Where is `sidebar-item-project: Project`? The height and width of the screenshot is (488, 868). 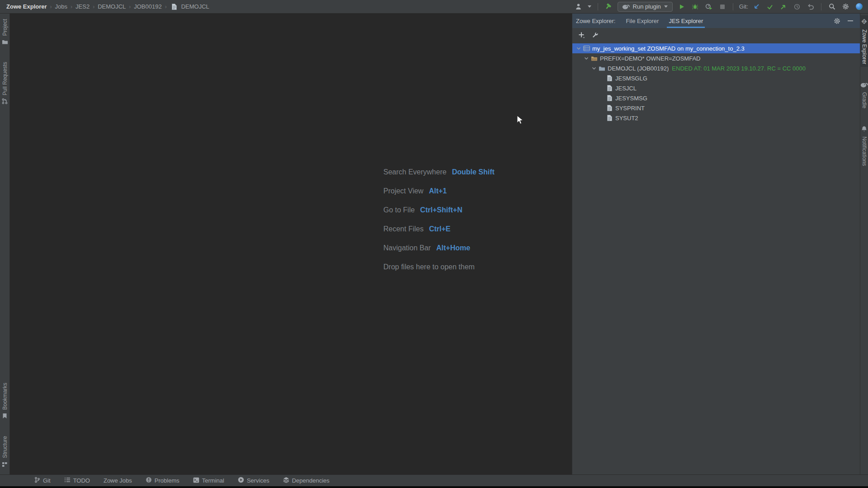
sidebar-item-project: Project is located at coordinates (5, 33).